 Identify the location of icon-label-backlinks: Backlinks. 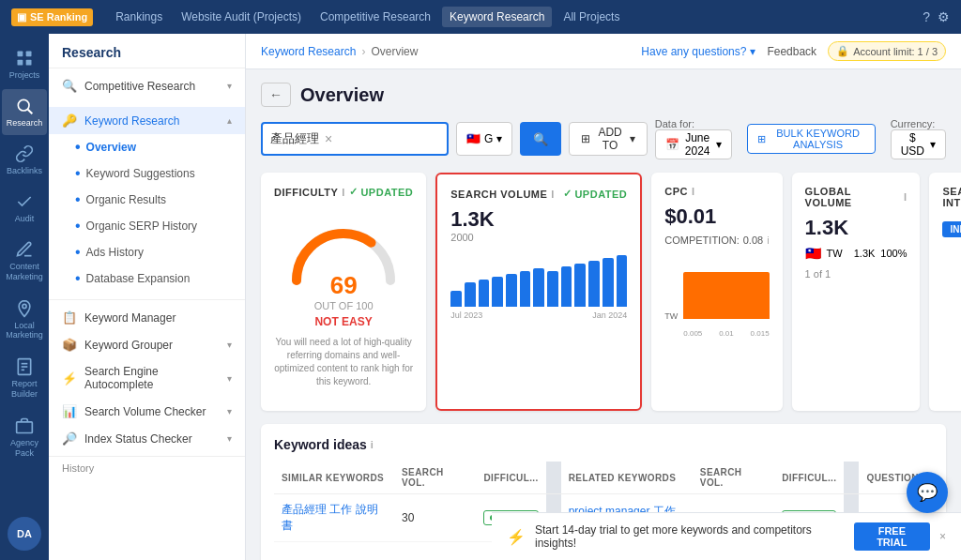
(24, 171).